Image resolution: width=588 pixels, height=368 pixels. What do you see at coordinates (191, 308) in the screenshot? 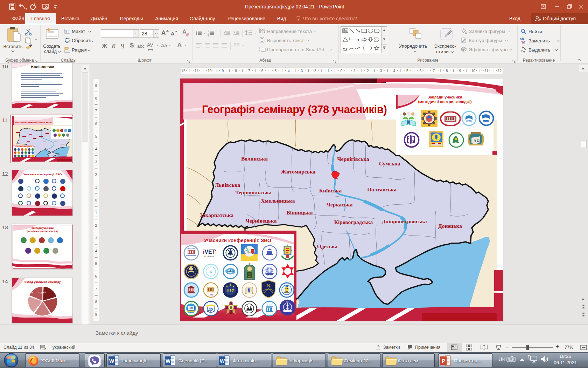
I see `svg-text: ΛЯ` at bounding box center [191, 308].